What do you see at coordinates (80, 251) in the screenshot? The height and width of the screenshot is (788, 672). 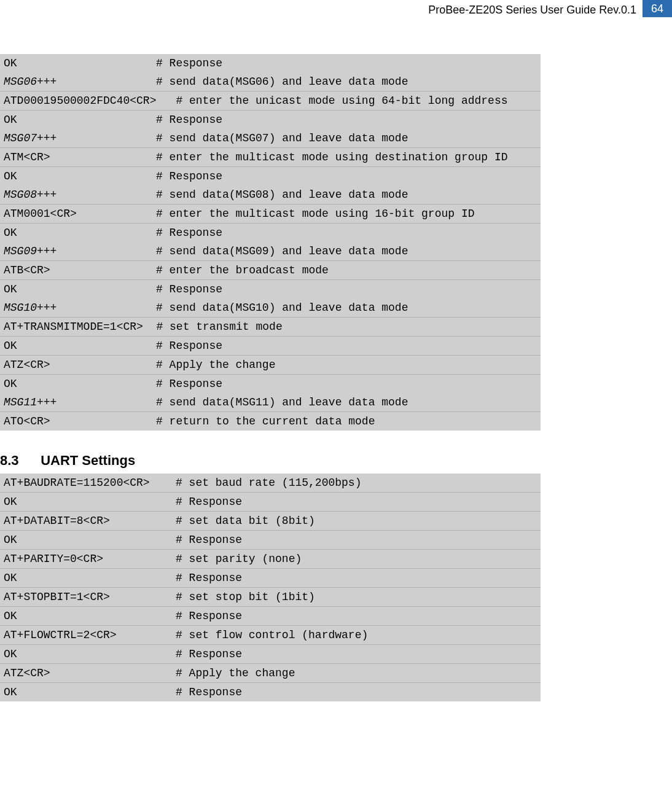 I see `command-text: MSG09+++` at bounding box center [80, 251].